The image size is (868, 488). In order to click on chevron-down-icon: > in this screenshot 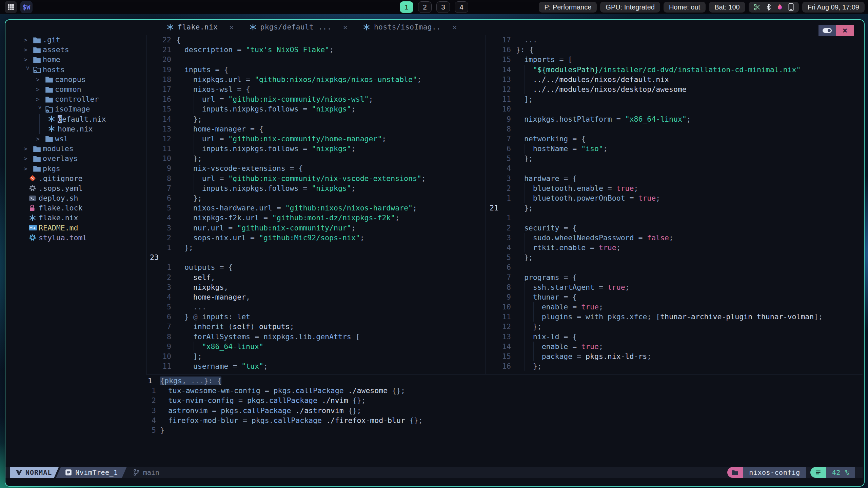, I will do `click(40, 110)`.